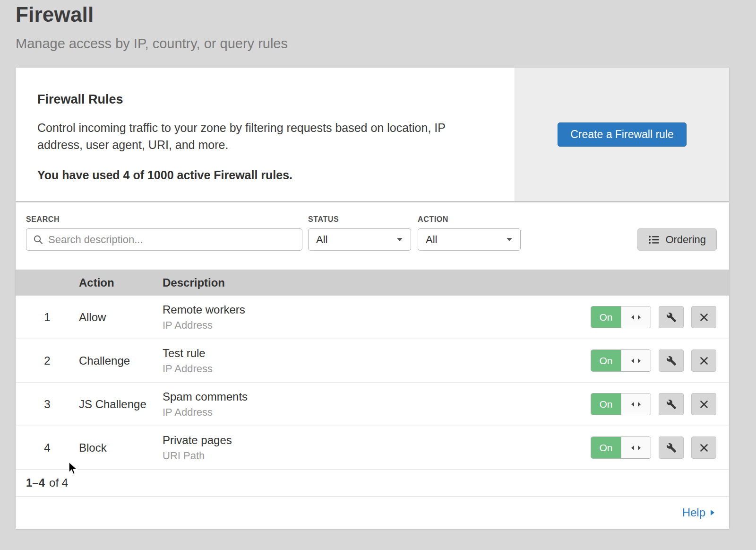  I want to click on help-link: Help, so click(698, 513).